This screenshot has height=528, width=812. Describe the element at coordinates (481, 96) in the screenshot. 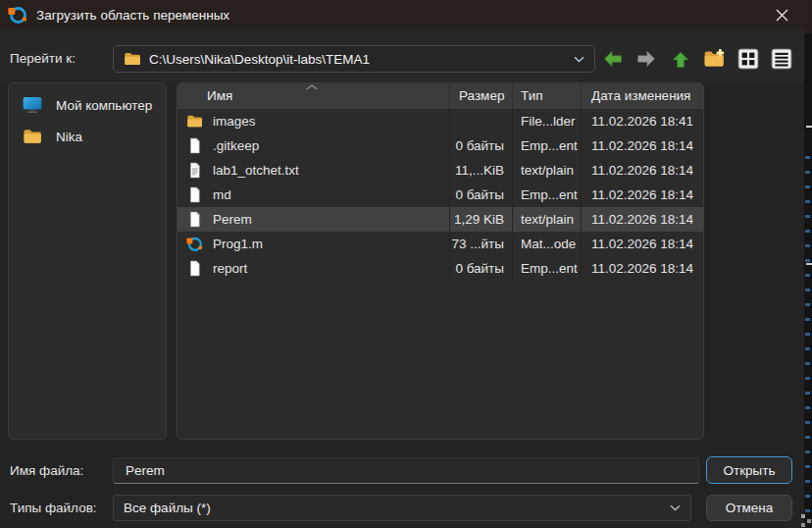

I see `column-header-size: Размер` at that location.